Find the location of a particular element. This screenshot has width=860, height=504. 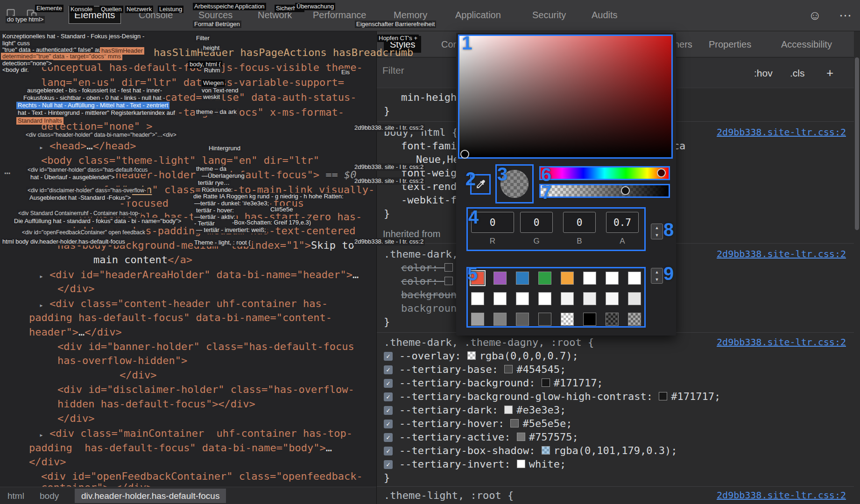

dom-tree-node: <div class="header-holder has-default-fo… is located at coordinates (199, 175).